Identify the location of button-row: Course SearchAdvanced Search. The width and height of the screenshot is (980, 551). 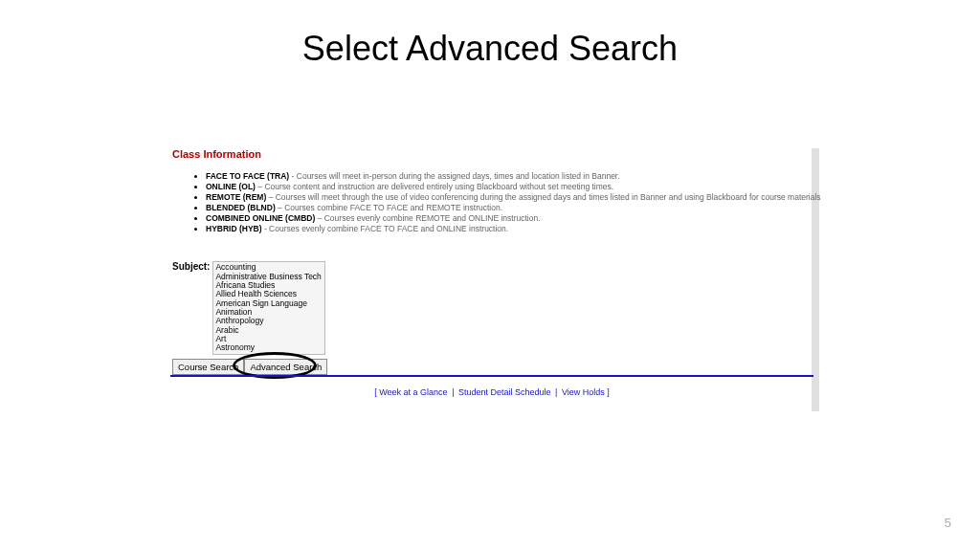
(498, 367).